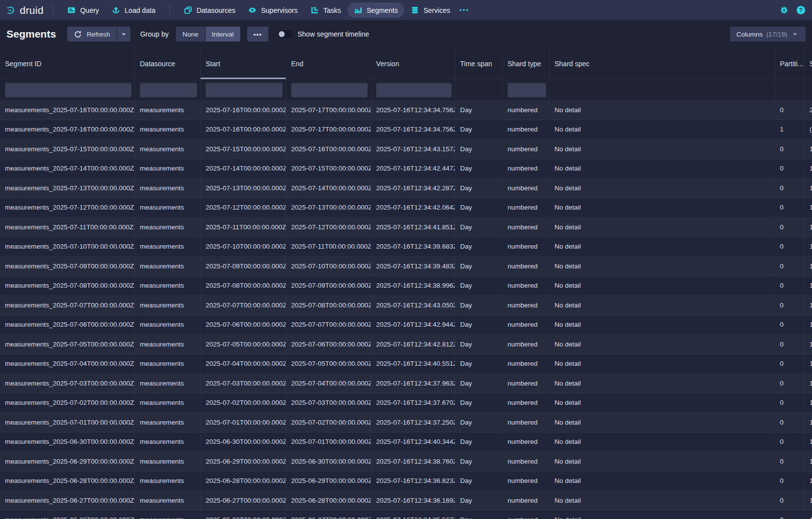 The image size is (812, 519). Describe the element at coordinates (285, 34) in the screenshot. I see `segment-timeline-toggle` at that location.